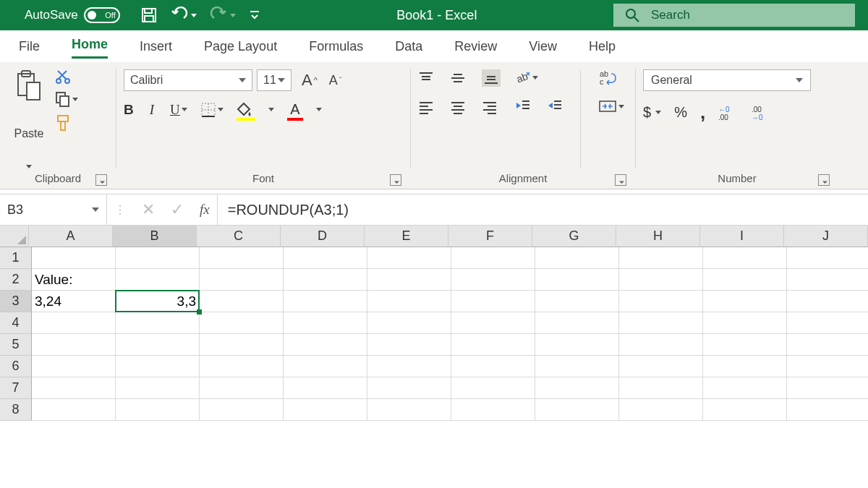  Describe the element at coordinates (621, 180) in the screenshot. I see `alignment-launcher` at that location.